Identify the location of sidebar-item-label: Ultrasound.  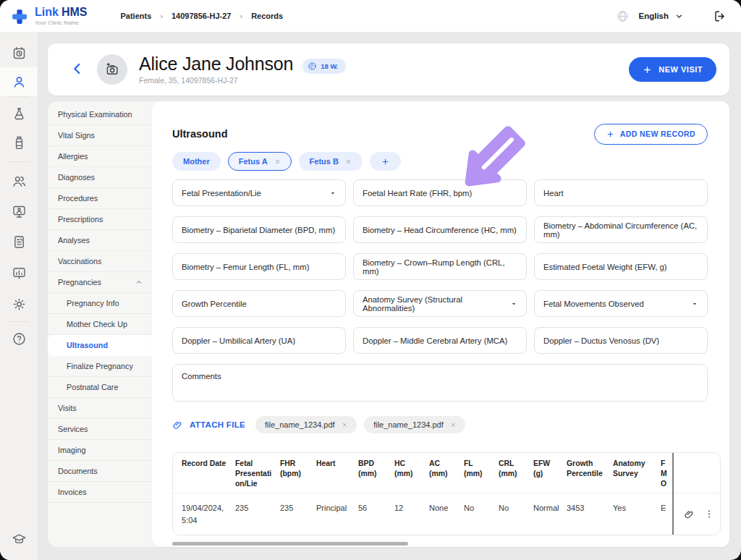
(87, 345).